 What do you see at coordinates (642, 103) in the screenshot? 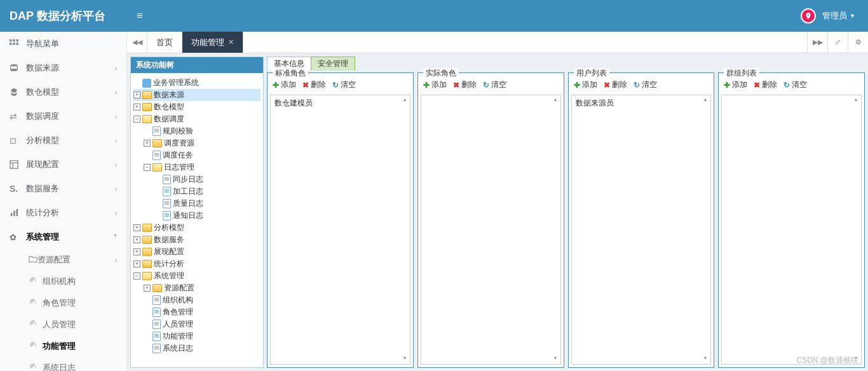
I see `list-item: 数据来源员` at bounding box center [642, 103].